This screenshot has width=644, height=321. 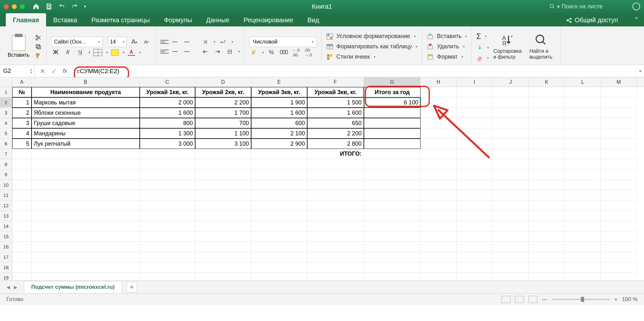 I want to click on borders-button, so click(x=98, y=53).